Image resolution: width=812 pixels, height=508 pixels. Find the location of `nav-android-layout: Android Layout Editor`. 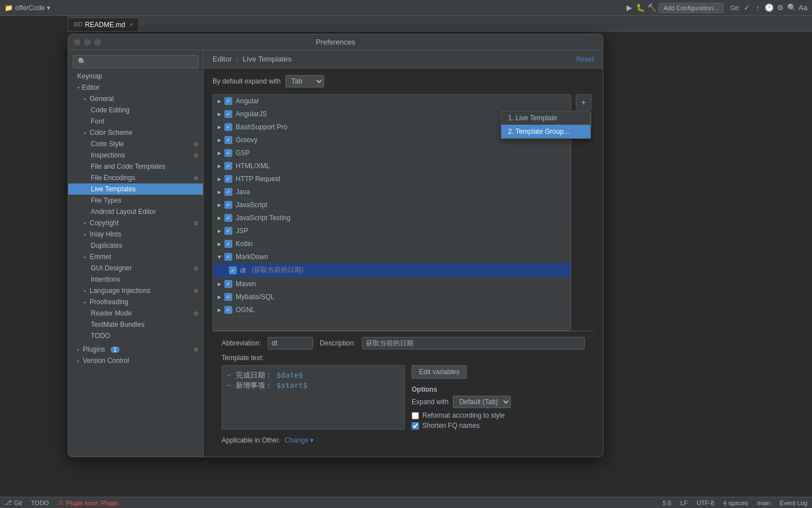

nav-android-layout: Android Layout Editor is located at coordinates (135, 212).